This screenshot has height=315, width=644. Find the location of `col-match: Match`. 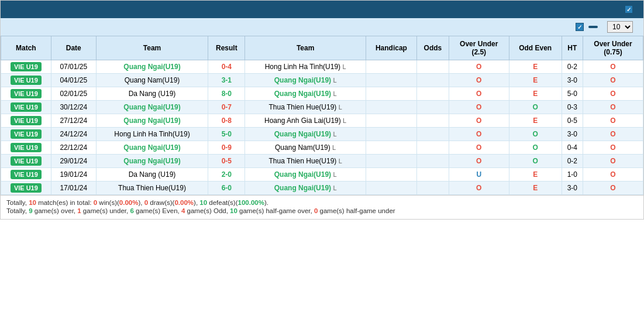

col-match: Match is located at coordinates (26, 48).